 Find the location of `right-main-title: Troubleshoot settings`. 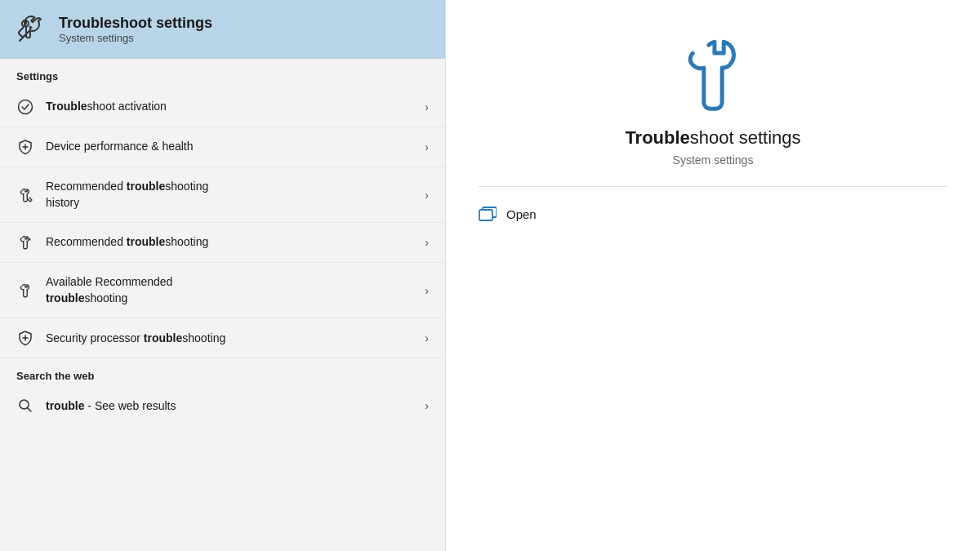

right-main-title: Troubleshoot settings is located at coordinates (712, 138).